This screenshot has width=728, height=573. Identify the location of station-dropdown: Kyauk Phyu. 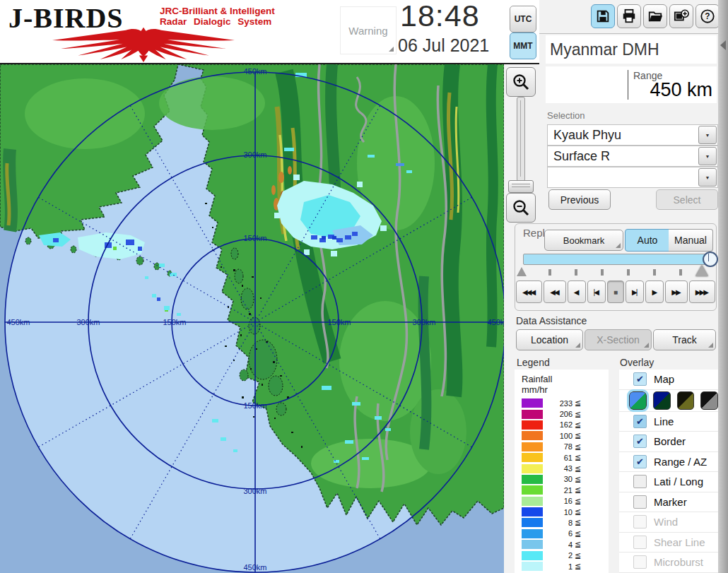
(633, 135).